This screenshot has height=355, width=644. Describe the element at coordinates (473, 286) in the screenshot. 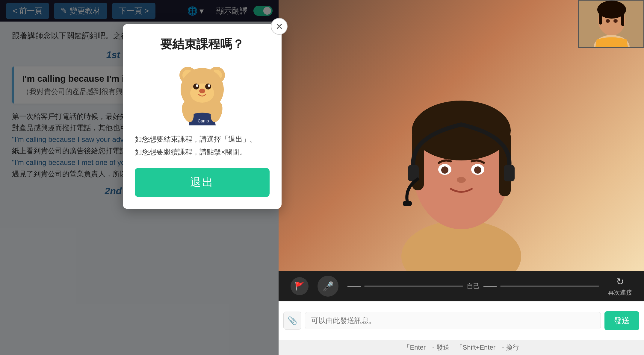

I see `self-label: 自己` at that location.